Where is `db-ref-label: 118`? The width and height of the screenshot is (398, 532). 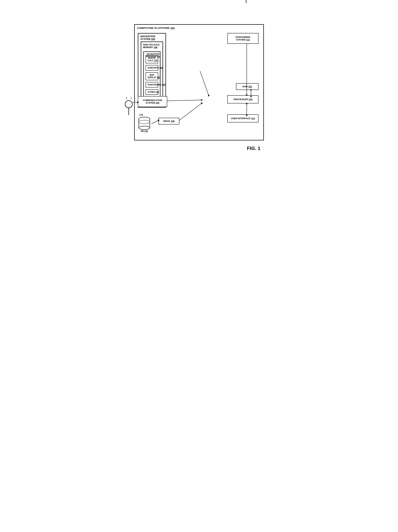 db-ref-label: 118 is located at coordinates (145, 115).